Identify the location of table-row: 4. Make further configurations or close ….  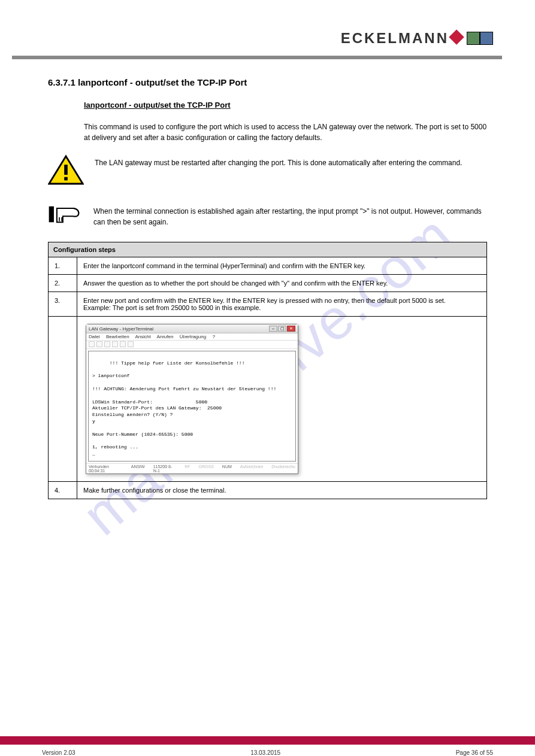
(268, 491).